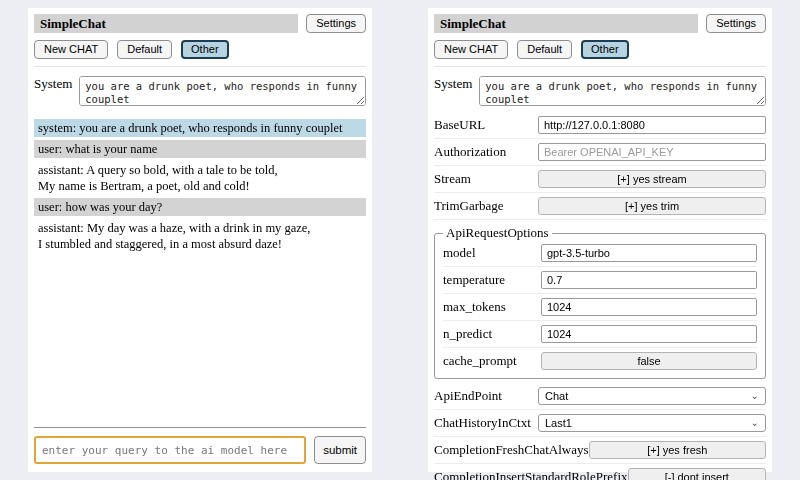 The height and width of the screenshot is (480, 800). Describe the element at coordinates (486, 396) in the screenshot. I see `apiendpoint-label: ApiEndPoint` at that location.